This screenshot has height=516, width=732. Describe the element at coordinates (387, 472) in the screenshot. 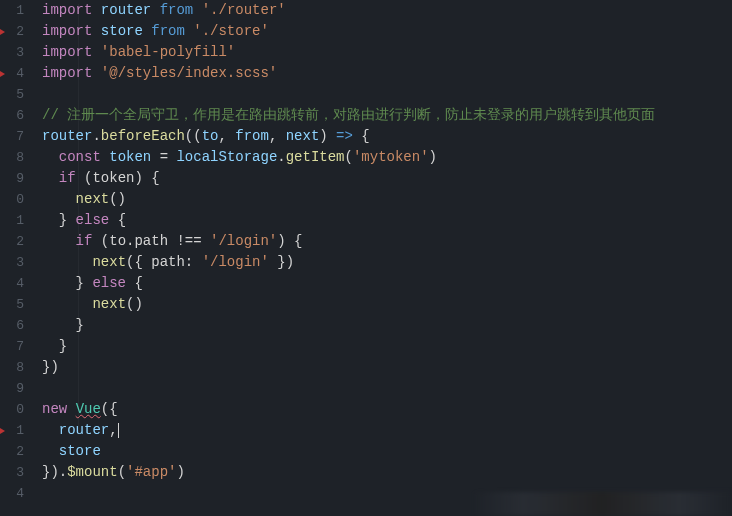

I see `code-line: }).$mount('#app')` at that location.